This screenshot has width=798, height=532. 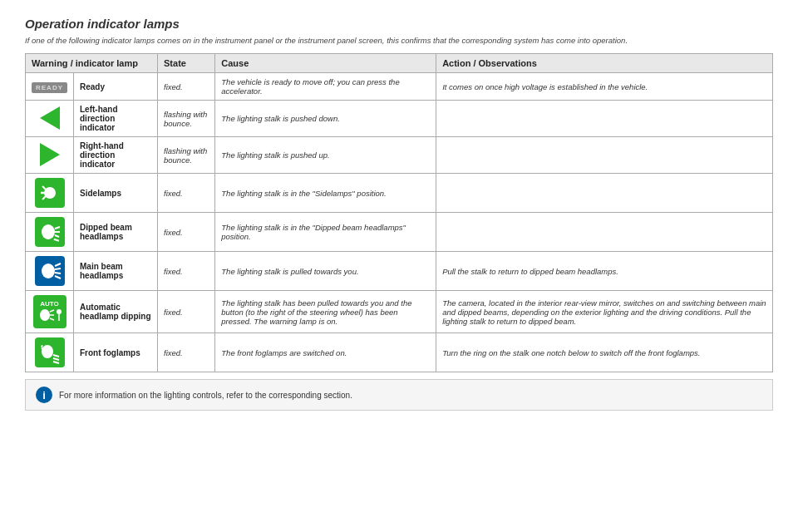 I want to click on page-title: Operation indicator lamps, so click(x=399, y=23).